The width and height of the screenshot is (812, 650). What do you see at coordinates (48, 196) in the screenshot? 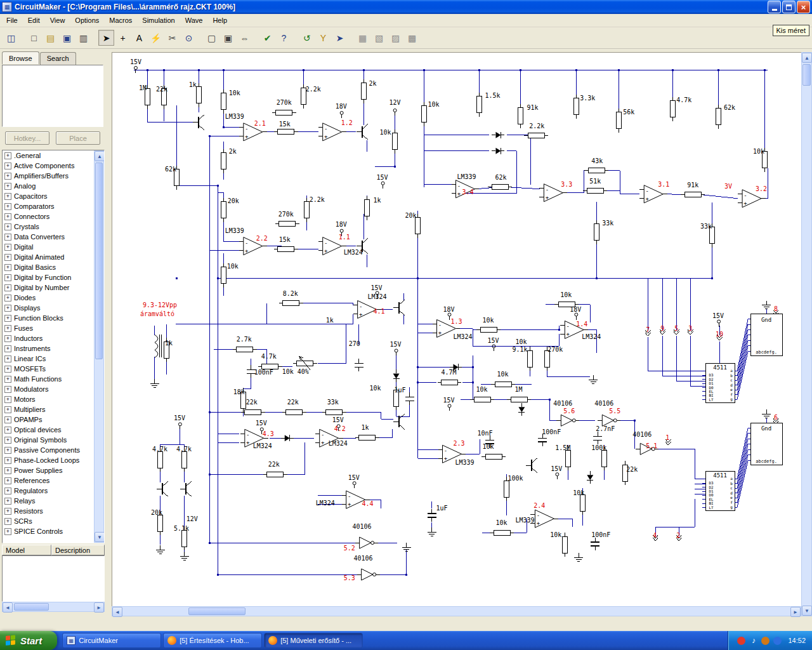
I see `tree-item-capacitors: +Capacitors` at bounding box center [48, 196].